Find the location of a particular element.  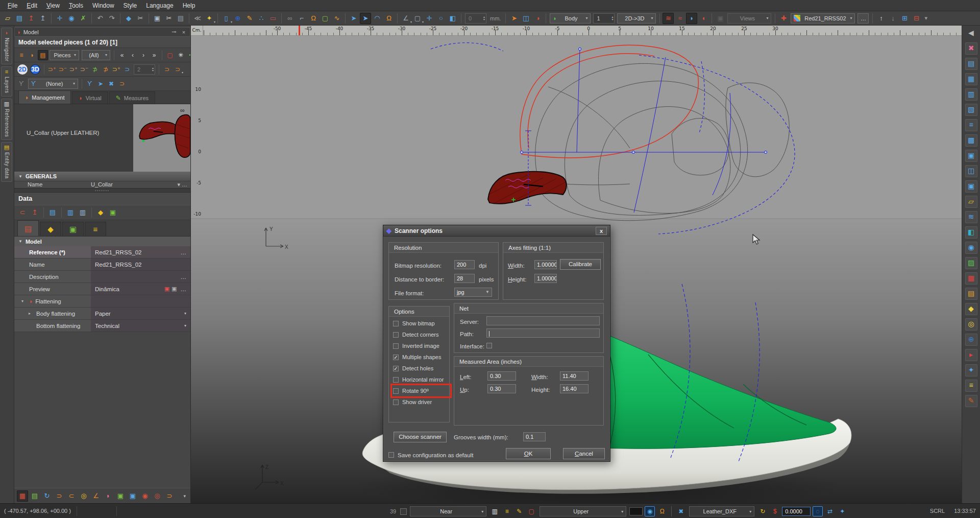

style-dropdown: Red21_RRSS02▾ is located at coordinates (823, 18).